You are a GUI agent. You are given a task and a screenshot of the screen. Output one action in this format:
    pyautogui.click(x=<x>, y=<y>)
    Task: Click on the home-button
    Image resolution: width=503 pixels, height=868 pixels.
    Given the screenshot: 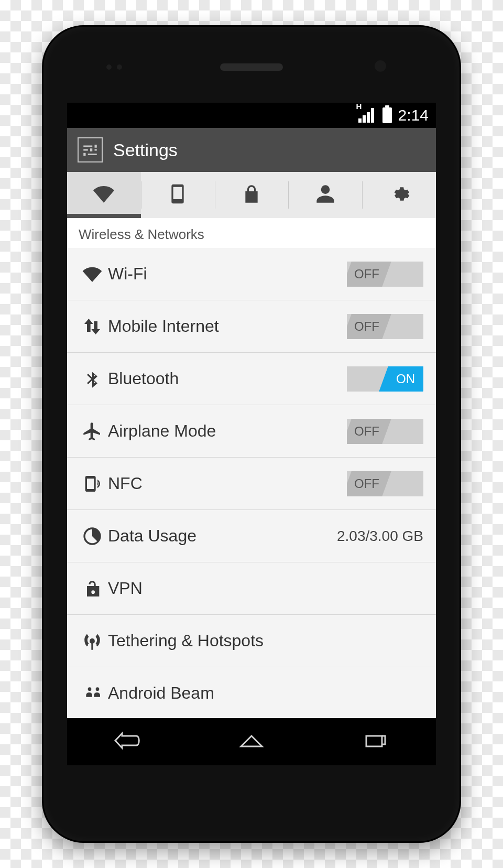 What is the action you would take?
    pyautogui.click(x=252, y=742)
    